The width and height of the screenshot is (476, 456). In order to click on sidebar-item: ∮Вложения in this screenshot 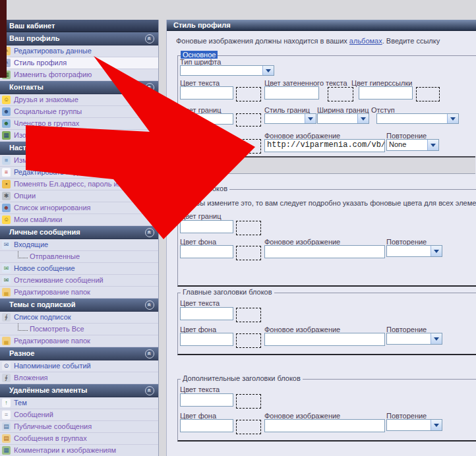, I will do `click(79, 378)`.